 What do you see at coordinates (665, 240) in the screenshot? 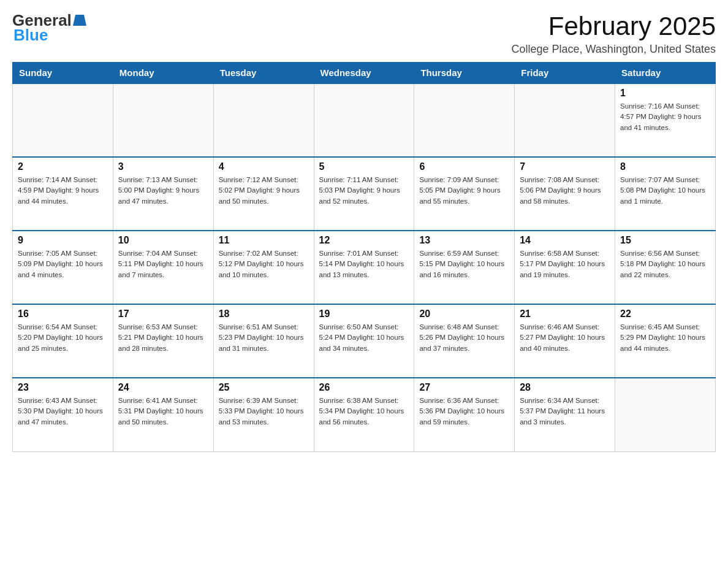
I see `day-number: 15` at bounding box center [665, 240].